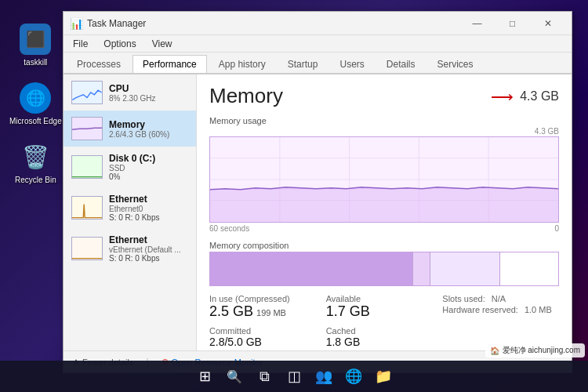 This screenshot has width=588, height=392. What do you see at coordinates (246, 96) in the screenshot?
I see `memory-title: Memory` at bounding box center [246, 96].